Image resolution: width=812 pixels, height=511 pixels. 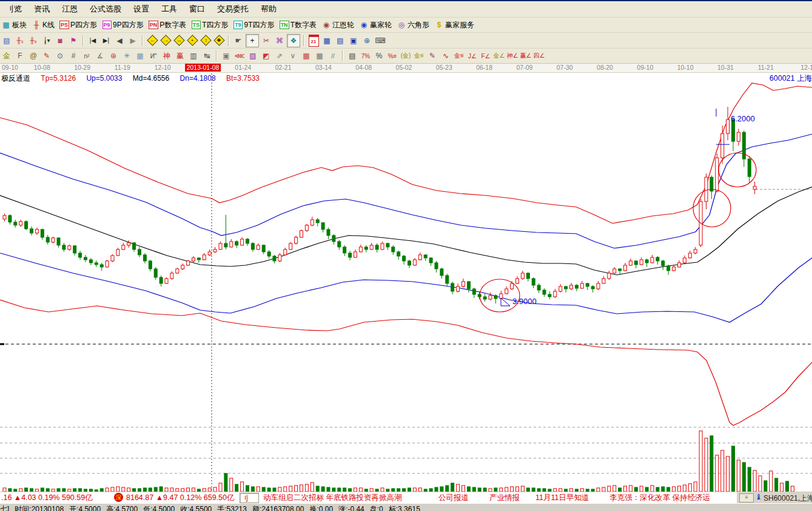 I want to click on pct7-tool-icon: 7%, so click(x=366, y=56).